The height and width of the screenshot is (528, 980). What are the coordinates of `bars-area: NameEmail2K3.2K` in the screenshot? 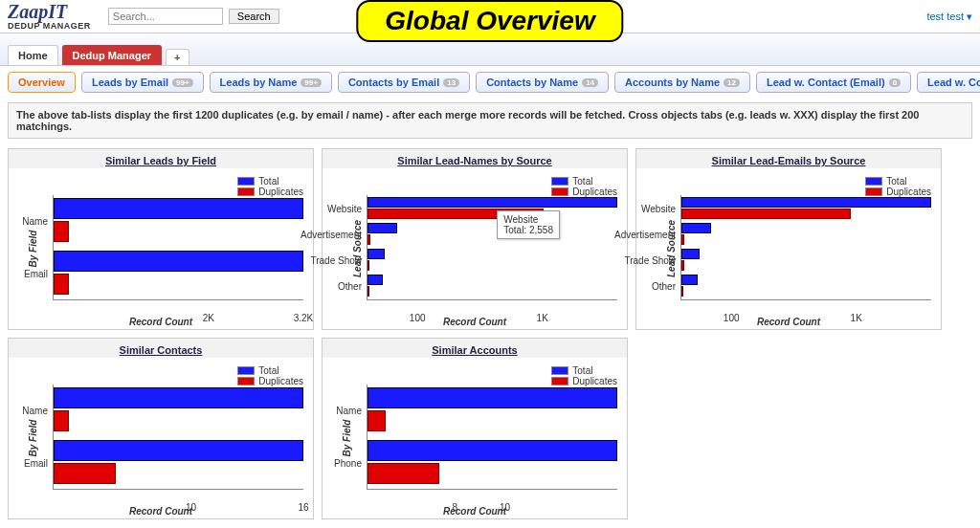 It's located at (178, 248).